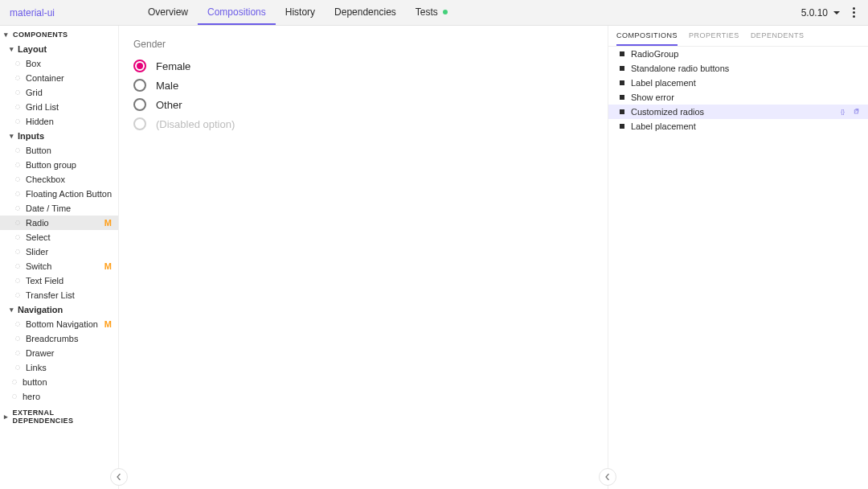  What do you see at coordinates (297, 13) in the screenshot?
I see `top-tabs: OverviewCompositionsHistoryDependenciesT…` at bounding box center [297, 13].